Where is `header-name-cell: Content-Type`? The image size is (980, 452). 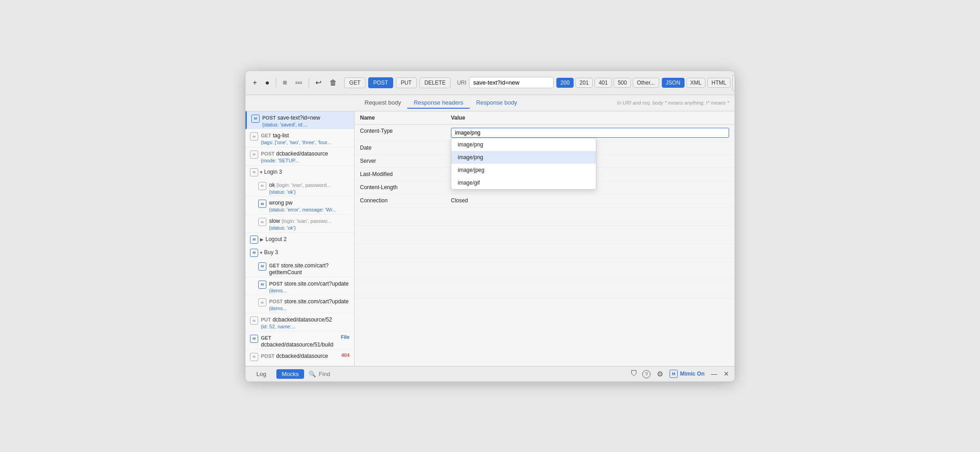
header-name-cell: Content-Type is located at coordinates (400, 133).